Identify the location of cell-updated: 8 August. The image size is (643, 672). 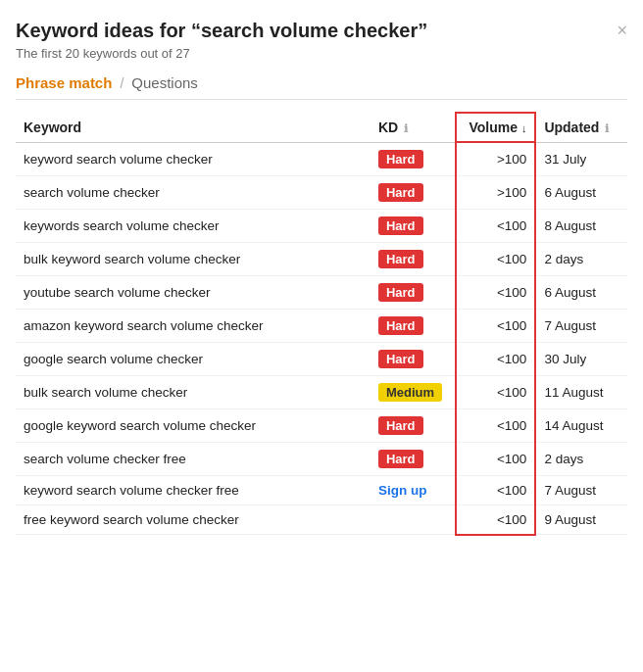
(581, 225).